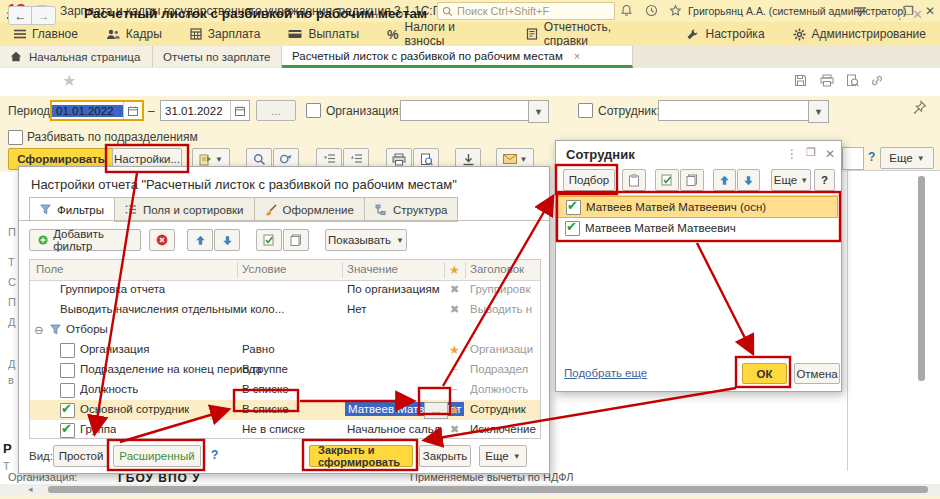 This screenshot has width=940, height=499. What do you see at coordinates (69, 80) in the screenshot?
I see `favorite-star-icon: ★` at bounding box center [69, 80].